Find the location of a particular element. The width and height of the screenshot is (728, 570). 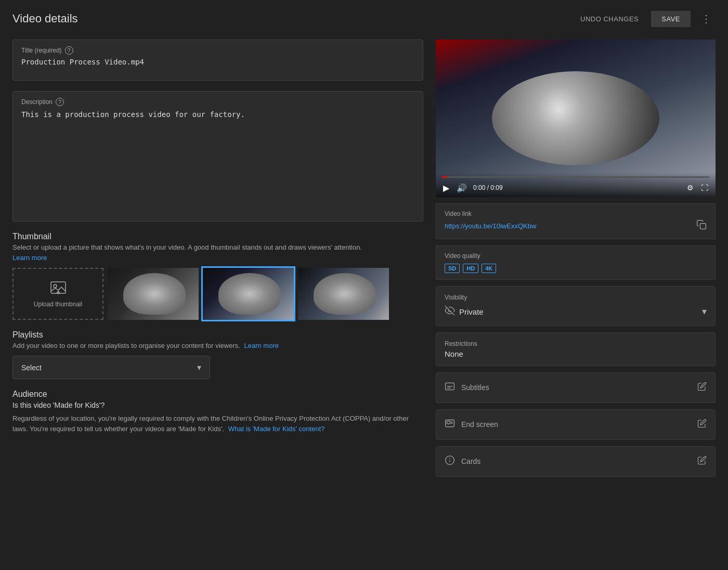

thumbnail-desc: Select or upload a picture that shows wh… is located at coordinates (218, 248).